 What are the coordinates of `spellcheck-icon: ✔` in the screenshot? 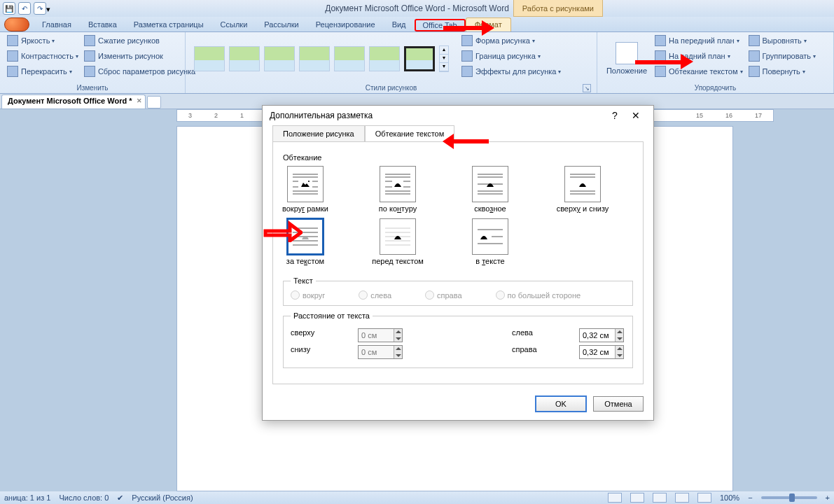 It's located at (120, 498).